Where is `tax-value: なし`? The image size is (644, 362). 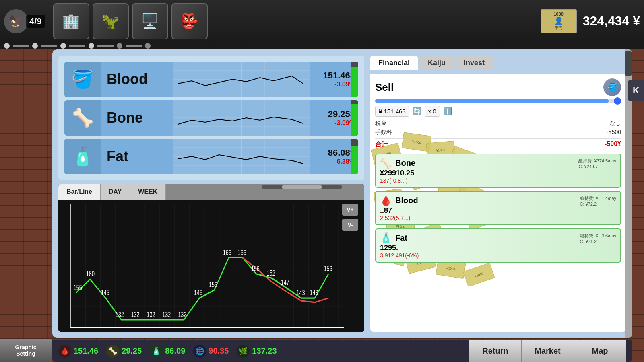
tax-value: なし is located at coordinates (615, 123).